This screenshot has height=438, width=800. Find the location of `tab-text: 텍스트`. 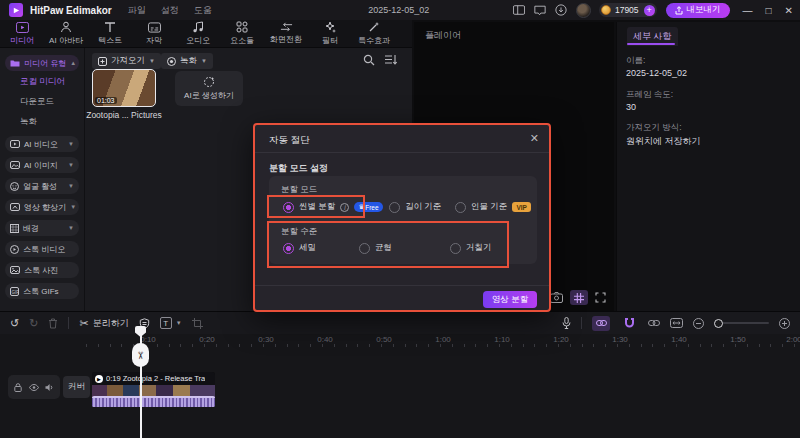

tab-text: 텍스트 is located at coordinates (110, 34).